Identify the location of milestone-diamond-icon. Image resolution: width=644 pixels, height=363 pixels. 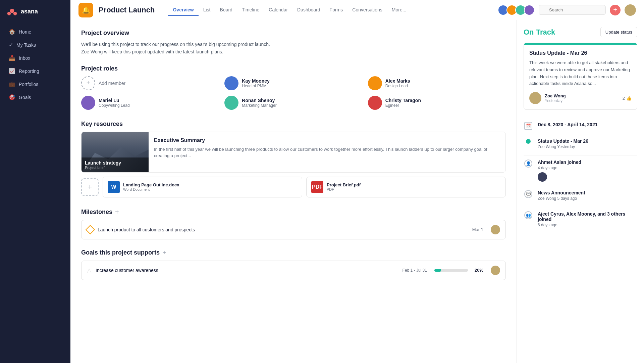
(90, 230).